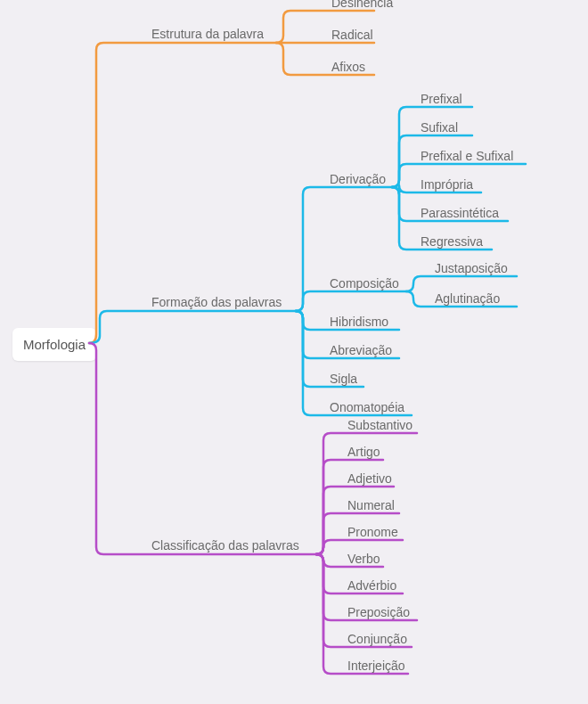 The width and height of the screenshot is (588, 704). Describe the element at coordinates (361, 350) in the screenshot. I see `node-abreviacao: Abreviação` at that location.